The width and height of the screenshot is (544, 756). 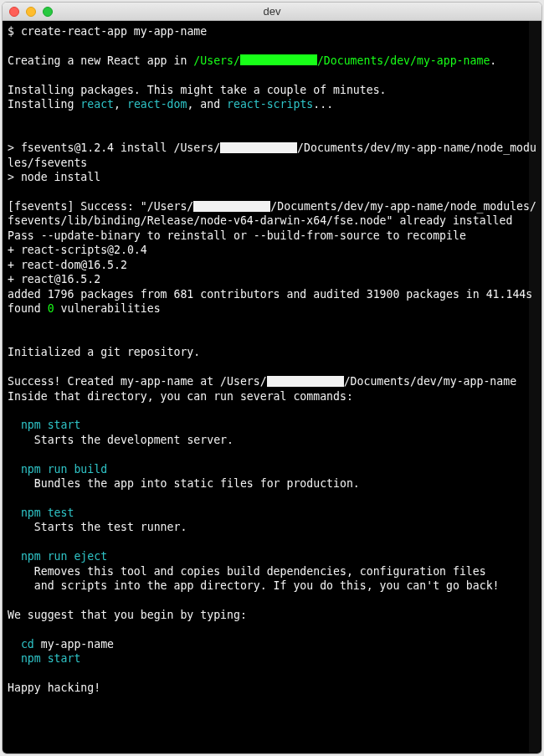 I want to click on output-line: > fsevents@1.2.4 install /Users/, so click(x=114, y=147).